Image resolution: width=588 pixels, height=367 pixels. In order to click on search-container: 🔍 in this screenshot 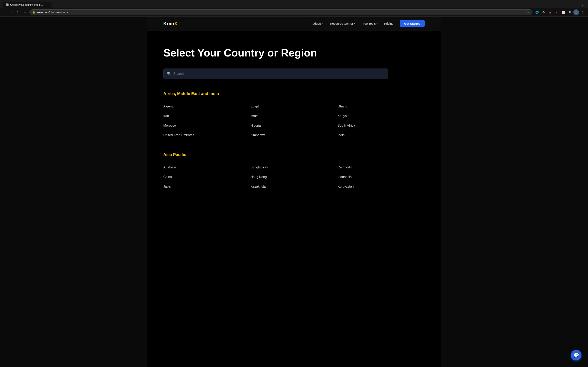, I will do `click(276, 74)`.